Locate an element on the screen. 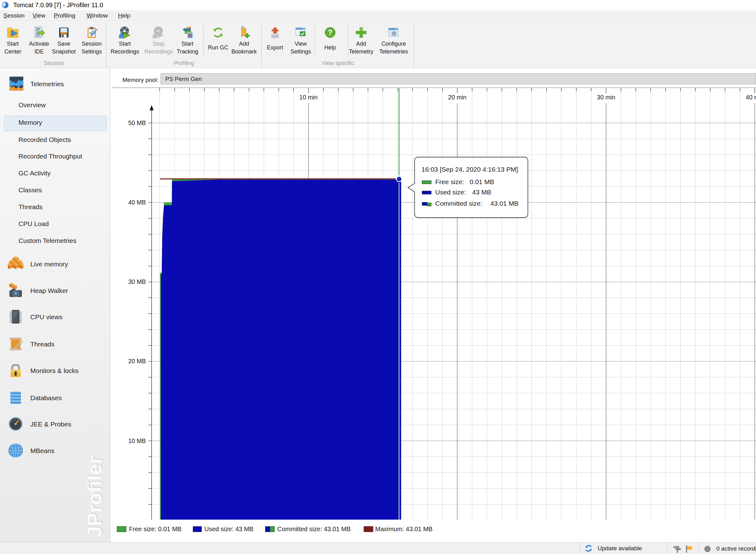 Image resolution: width=756 pixels, height=554 pixels. svg-text: 0.01 MB is located at coordinates (482, 182).